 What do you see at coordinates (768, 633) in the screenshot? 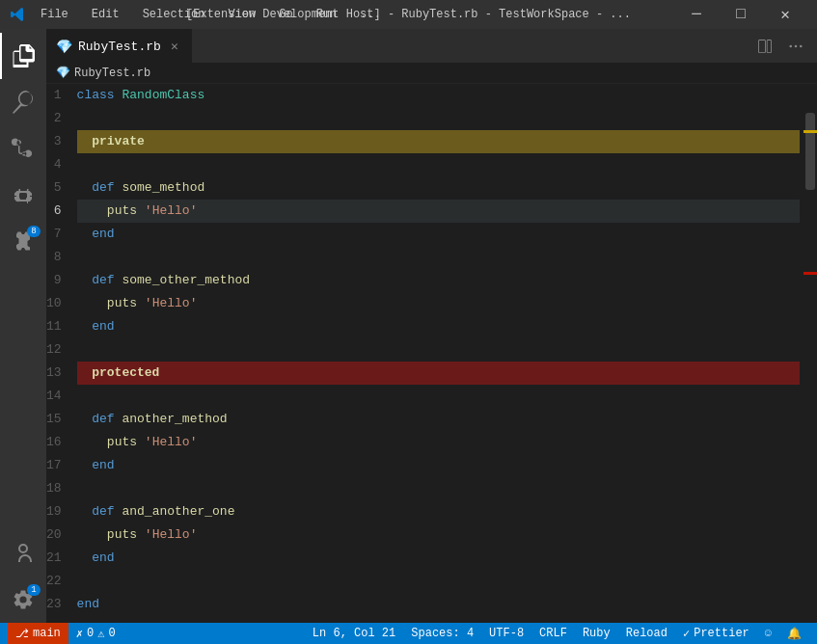
I see `feedback-status: ☺` at bounding box center [768, 633].